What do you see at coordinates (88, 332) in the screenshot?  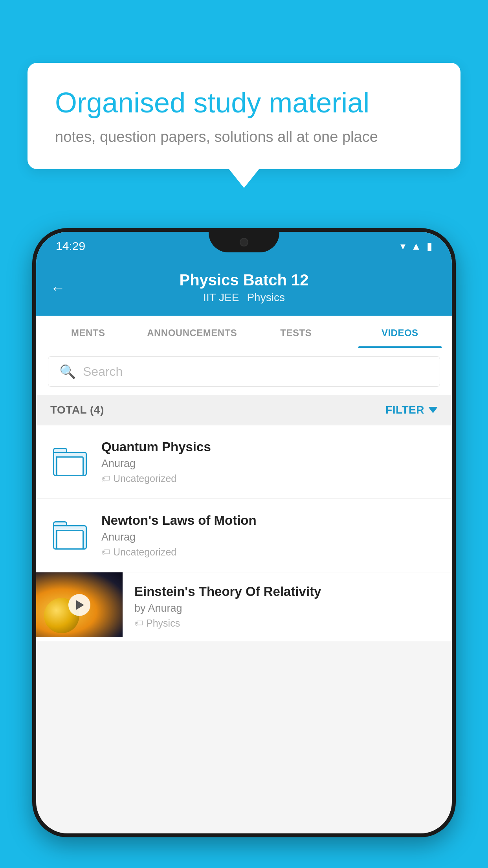 I see `tab-ments: MENTS` at bounding box center [88, 332].